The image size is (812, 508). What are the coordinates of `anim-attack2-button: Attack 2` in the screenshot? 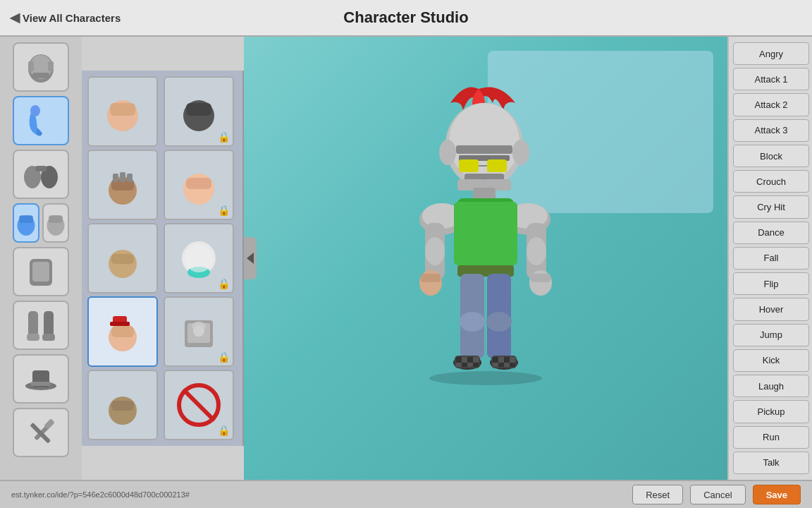 It's located at (771, 104).